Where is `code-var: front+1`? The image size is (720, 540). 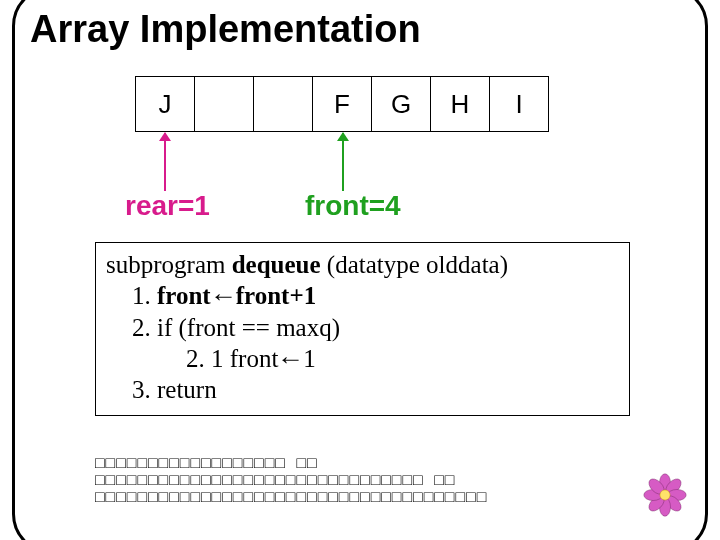 code-var: front+1 is located at coordinates (276, 296).